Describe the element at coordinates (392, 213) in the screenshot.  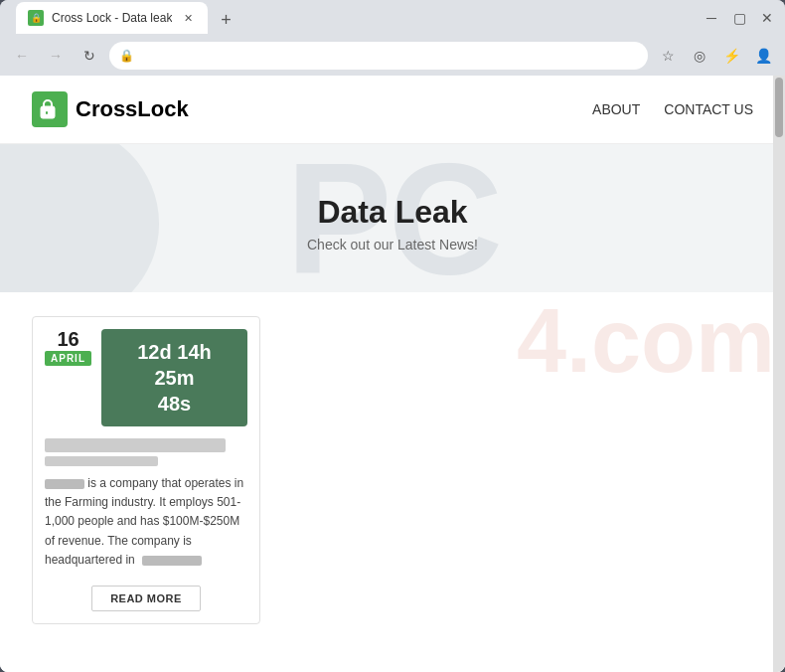
I see `hero-title: Data Leak` at that location.